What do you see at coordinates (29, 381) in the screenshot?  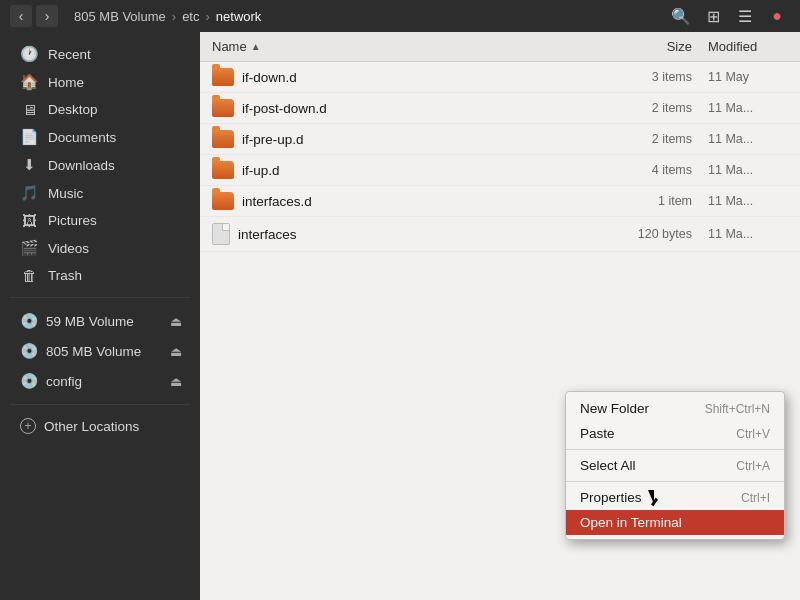 I see `config-icon: 💿` at bounding box center [29, 381].